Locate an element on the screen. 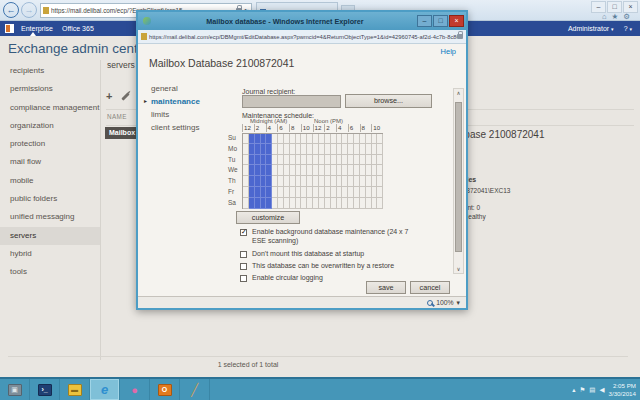 The height and width of the screenshot is (400, 640). checkbox-row: Enable circular logging is located at coordinates (282, 278).